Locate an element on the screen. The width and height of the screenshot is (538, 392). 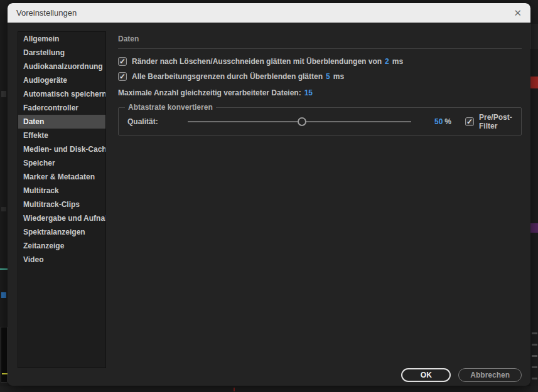
quality-value: 50% is located at coordinates (437, 122).